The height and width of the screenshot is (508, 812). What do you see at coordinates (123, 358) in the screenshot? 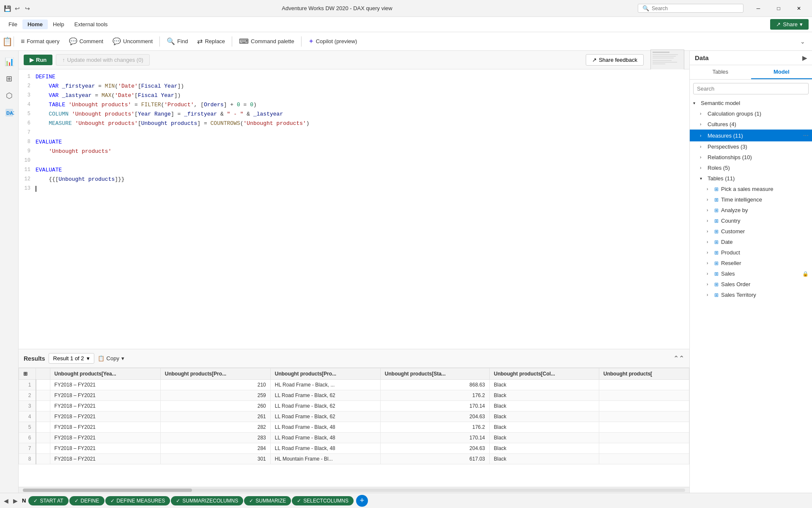
I see `copy-chevron-icon: ▾` at bounding box center [123, 358].